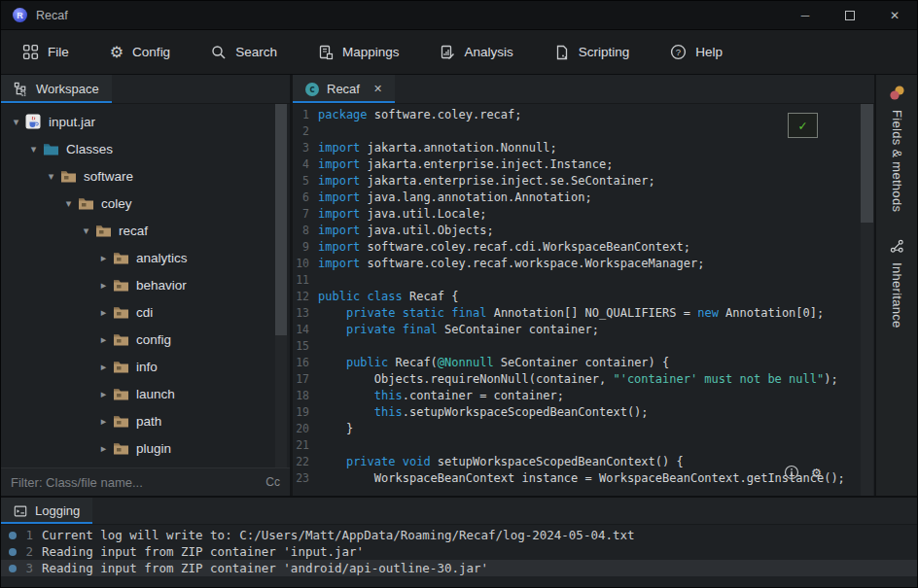  What do you see at coordinates (583, 379) in the screenshot?
I see `code-line: 17 Objects.requireNonNull(container, "'c…` at bounding box center [583, 379].